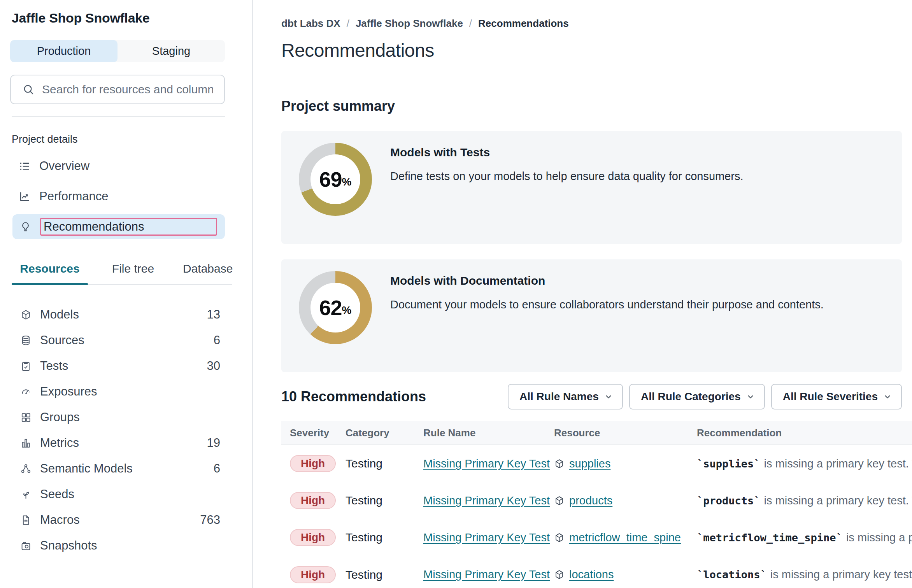 The height and width of the screenshot is (588, 912). I want to click on recommendation-cell: `metricflow_time_spine` is missing a pri…, so click(805, 537).